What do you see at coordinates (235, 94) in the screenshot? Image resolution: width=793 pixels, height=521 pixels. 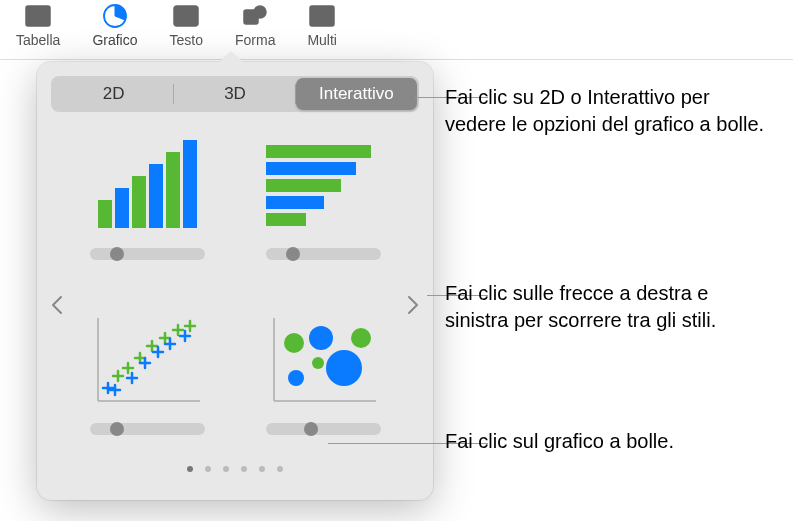 I see `chart-type-segmented-control: 2D 3D Interattivo` at bounding box center [235, 94].